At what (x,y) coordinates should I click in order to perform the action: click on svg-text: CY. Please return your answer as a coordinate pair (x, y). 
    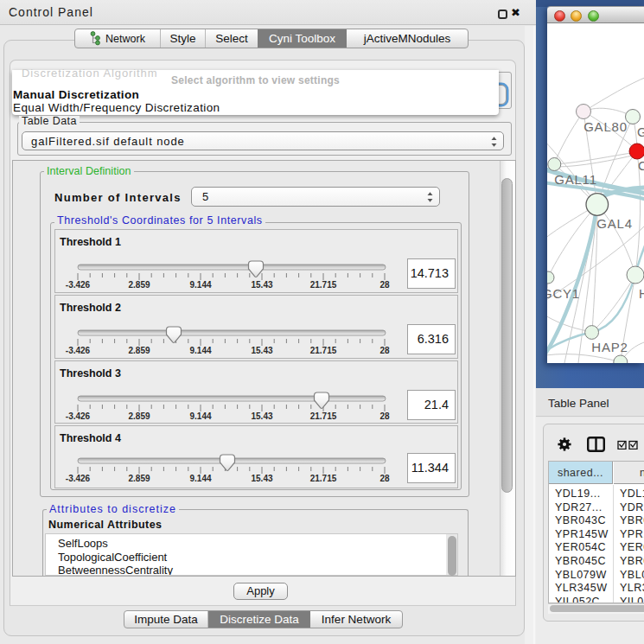
    Looking at the image, I should click on (641, 166).